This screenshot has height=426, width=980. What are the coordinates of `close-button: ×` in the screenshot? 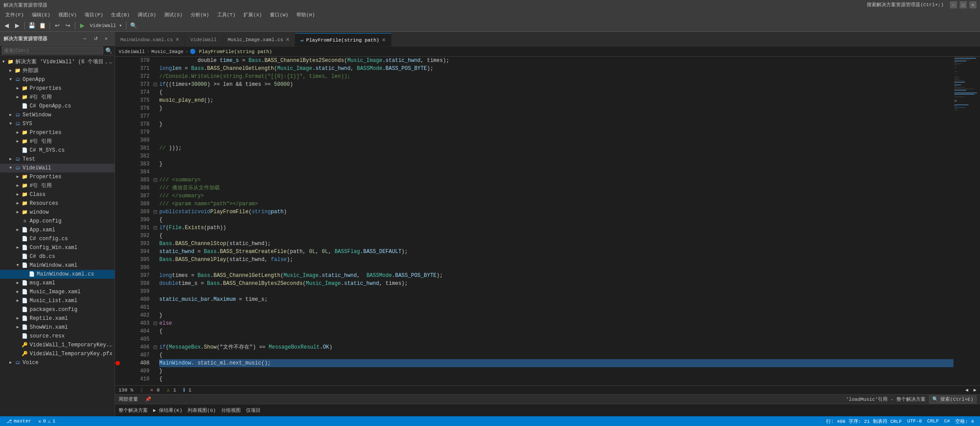 It's located at (973, 5).